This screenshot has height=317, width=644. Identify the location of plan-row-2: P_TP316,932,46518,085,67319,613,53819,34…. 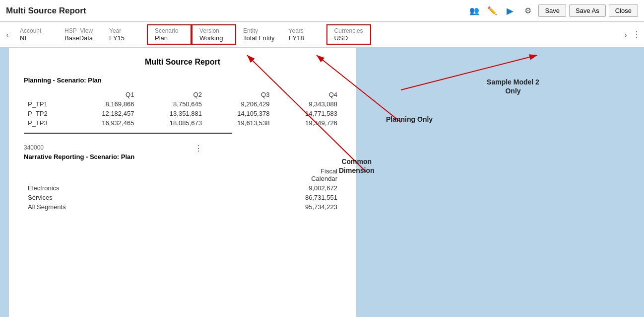
(183, 123).